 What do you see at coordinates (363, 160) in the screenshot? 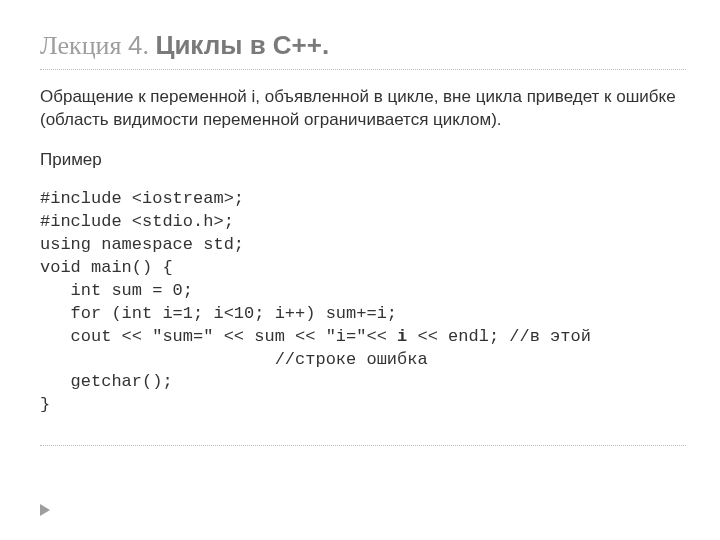
I see `example-label: Пример` at bounding box center [363, 160].